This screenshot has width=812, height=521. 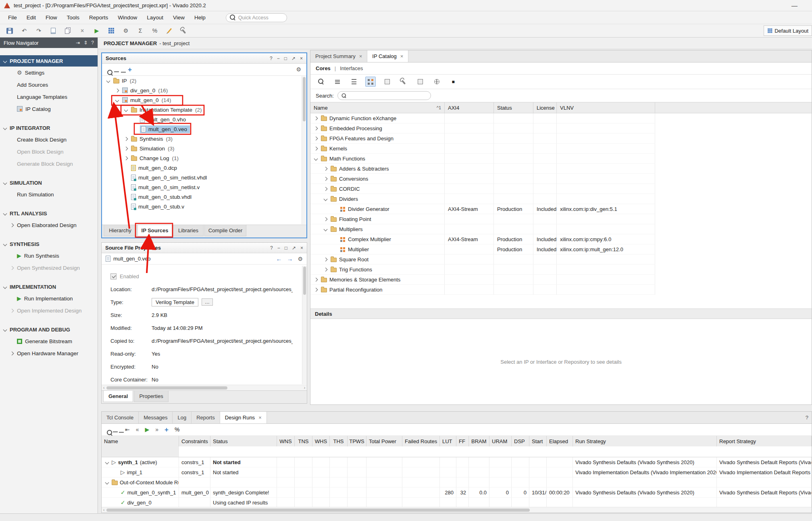 What do you see at coordinates (479, 441) in the screenshot?
I see `column-header-bram: BRAM` at bounding box center [479, 441].